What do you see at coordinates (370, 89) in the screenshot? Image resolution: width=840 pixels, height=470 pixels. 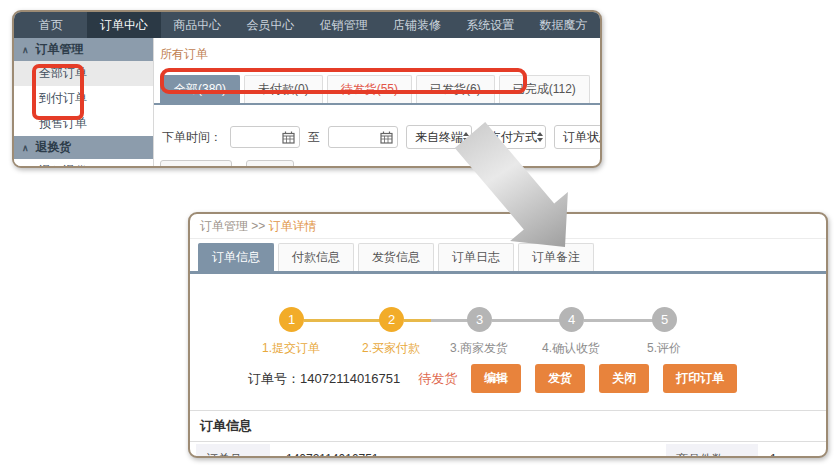 I see `tab-to-ship-label: 待发货(55)` at bounding box center [370, 89].